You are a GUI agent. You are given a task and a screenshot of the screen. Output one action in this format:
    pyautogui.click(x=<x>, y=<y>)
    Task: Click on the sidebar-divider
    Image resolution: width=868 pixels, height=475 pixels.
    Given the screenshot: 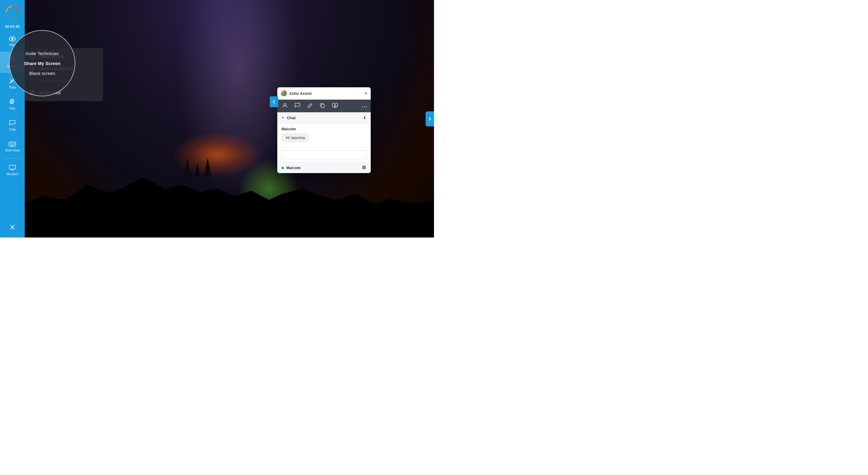 What is the action you would take?
    pyautogui.click(x=12, y=158)
    